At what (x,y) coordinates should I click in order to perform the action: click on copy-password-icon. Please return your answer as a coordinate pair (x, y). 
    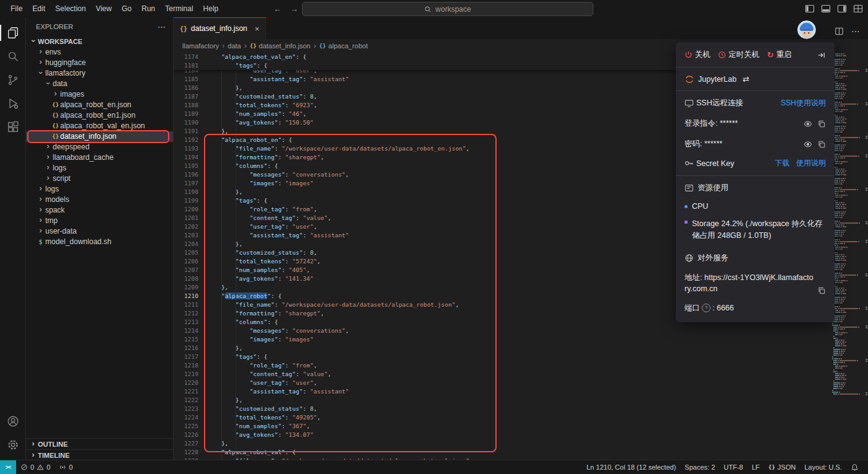
    Looking at the image, I should click on (822, 144).